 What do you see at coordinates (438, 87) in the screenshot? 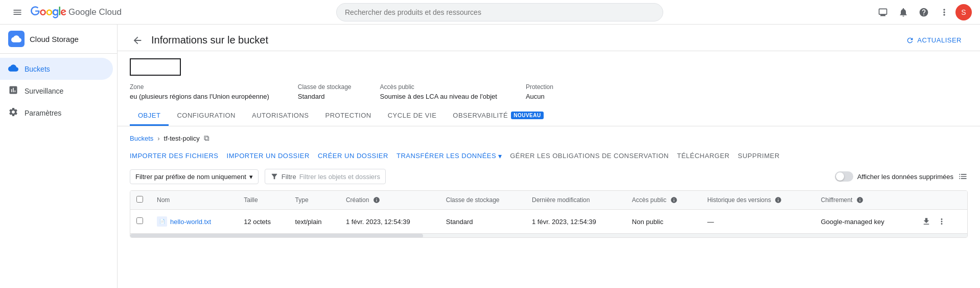
I see `public-access-label: Accès public` at bounding box center [438, 87].